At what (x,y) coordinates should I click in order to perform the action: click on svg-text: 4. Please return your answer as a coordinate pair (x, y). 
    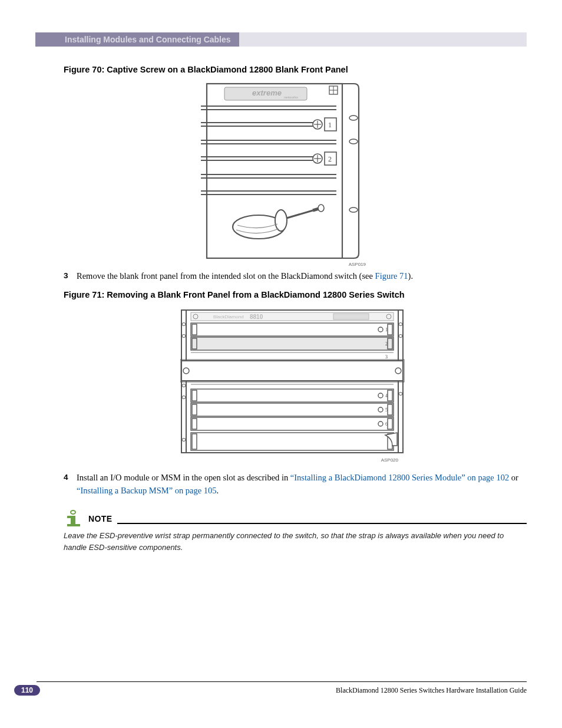
    Looking at the image, I should click on (386, 396).